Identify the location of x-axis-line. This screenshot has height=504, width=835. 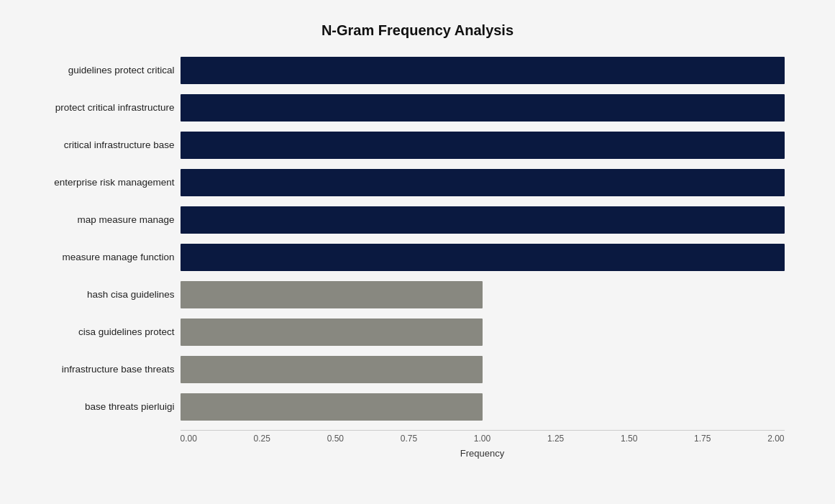
(483, 430).